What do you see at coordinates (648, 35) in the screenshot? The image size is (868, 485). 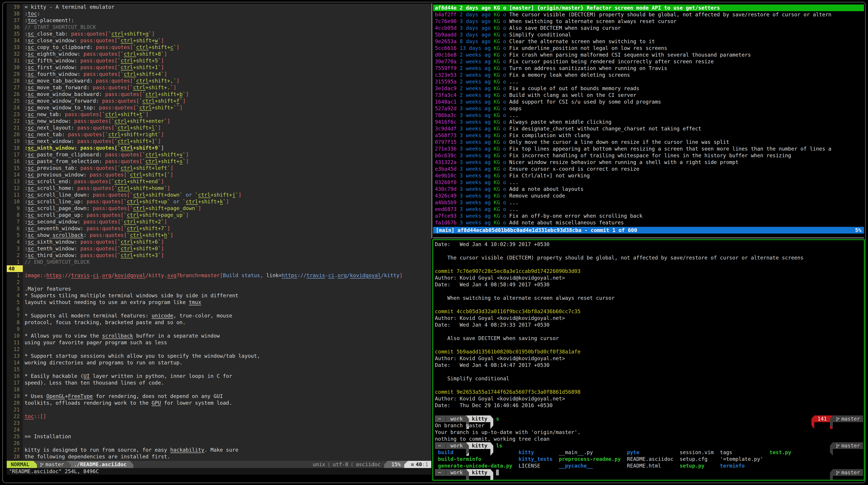 I see `commit-row: 5b9aadd 3 days ago KG o Simplify conditi…` at bounding box center [648, 35].